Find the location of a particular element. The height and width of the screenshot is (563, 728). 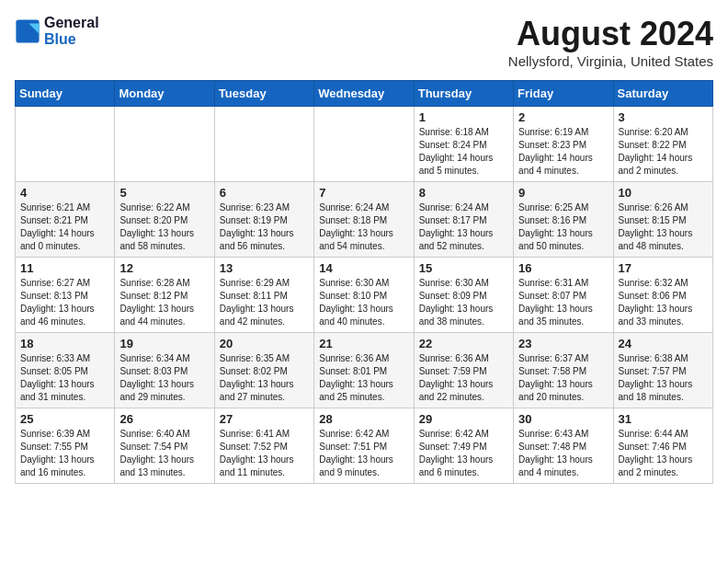

day-info: Sunrise: 6:18 AM Sunset: 8:24 PM Dayligh… is located at coordinates (463, 152).